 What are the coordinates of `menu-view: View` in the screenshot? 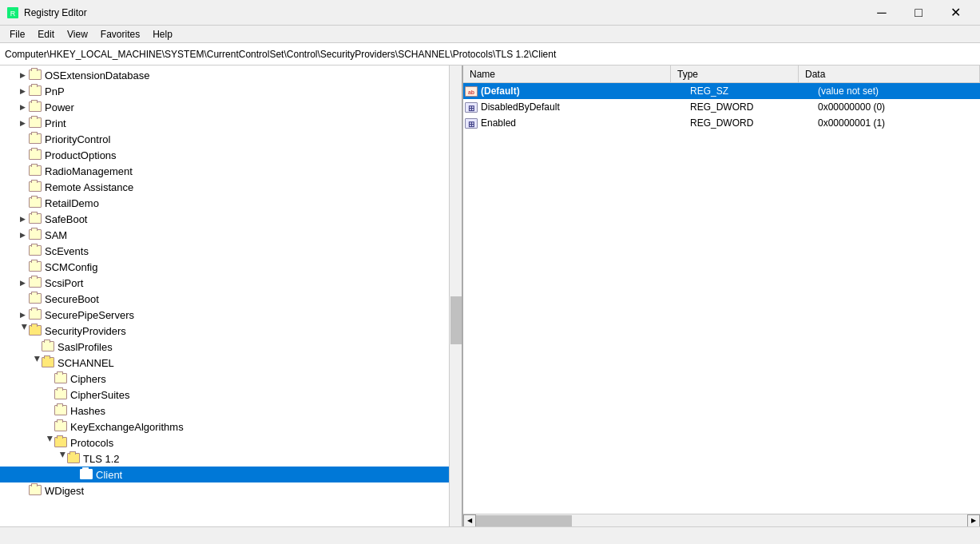 It's located at (77, 34).